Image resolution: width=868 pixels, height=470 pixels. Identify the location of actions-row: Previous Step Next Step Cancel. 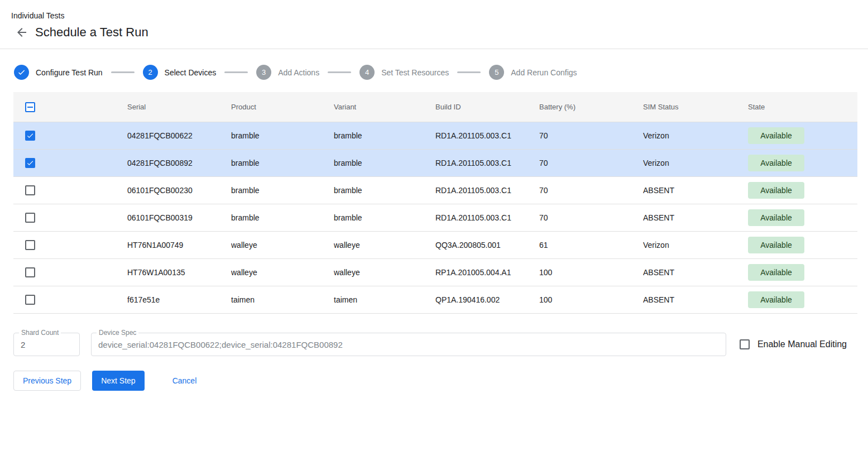
(434, 381).